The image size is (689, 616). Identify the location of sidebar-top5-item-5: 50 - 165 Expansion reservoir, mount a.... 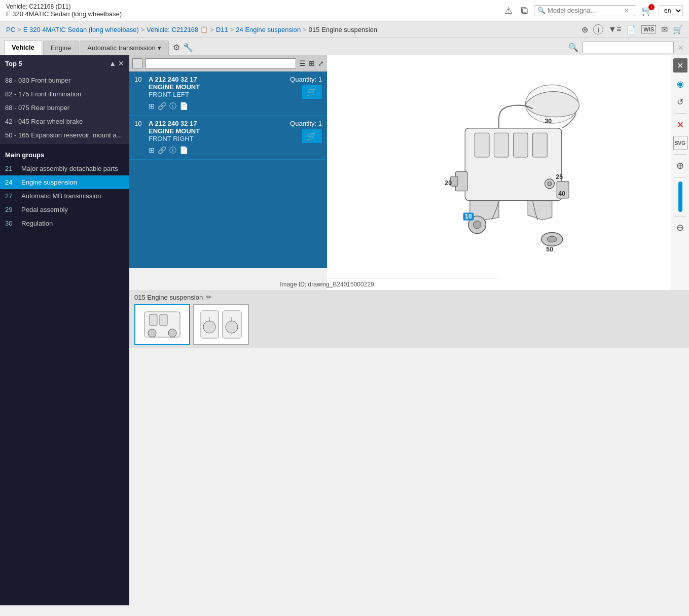
(65, 135).